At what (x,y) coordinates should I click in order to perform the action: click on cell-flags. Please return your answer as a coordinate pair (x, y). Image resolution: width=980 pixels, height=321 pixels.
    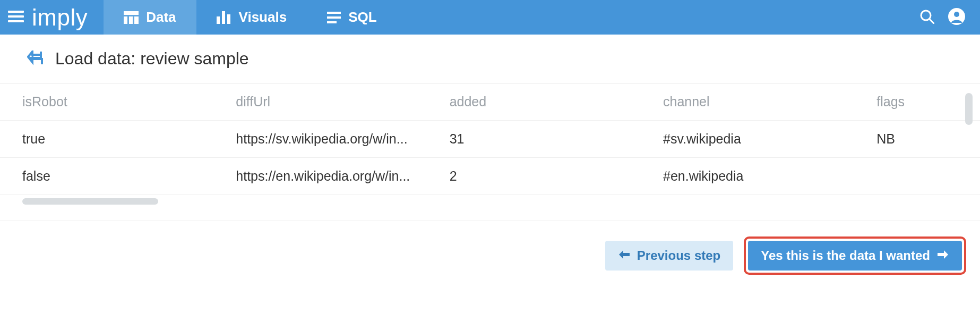
    Looking at the image, I should click on (917, 176).